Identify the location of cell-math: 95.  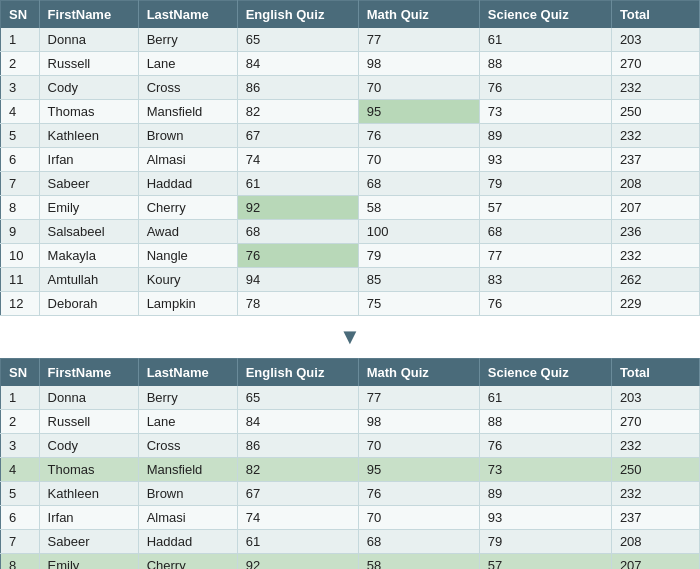
(418, 112).